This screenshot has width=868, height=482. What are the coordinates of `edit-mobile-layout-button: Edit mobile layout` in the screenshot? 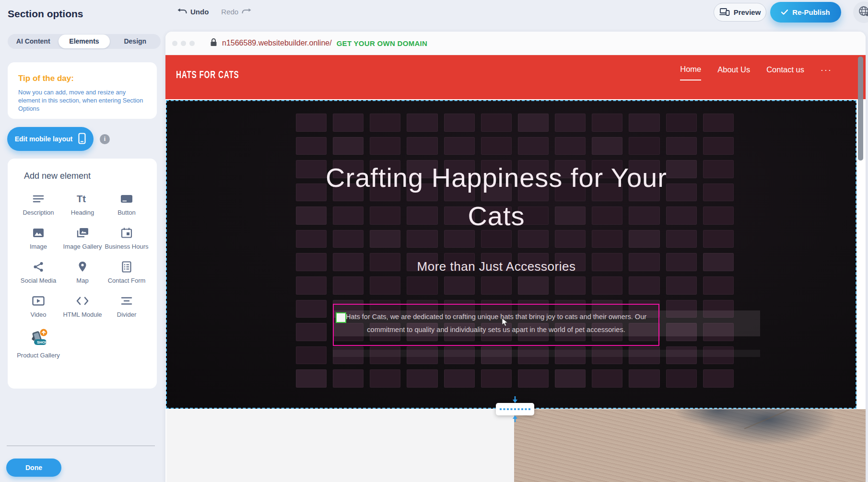 It's located at (50, 139).